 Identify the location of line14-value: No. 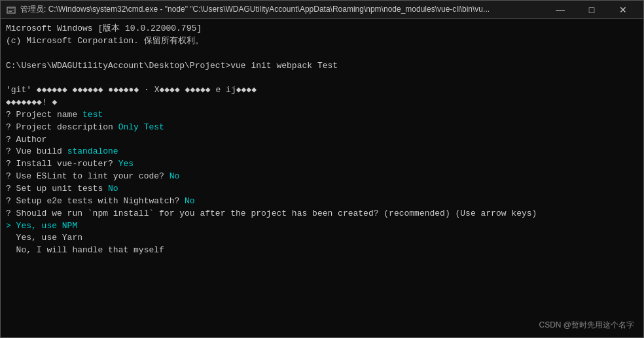
(113, 188).